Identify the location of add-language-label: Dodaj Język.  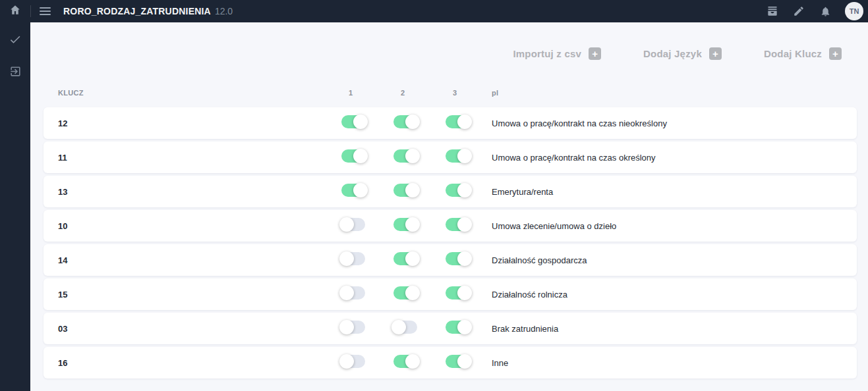
(672, 54).